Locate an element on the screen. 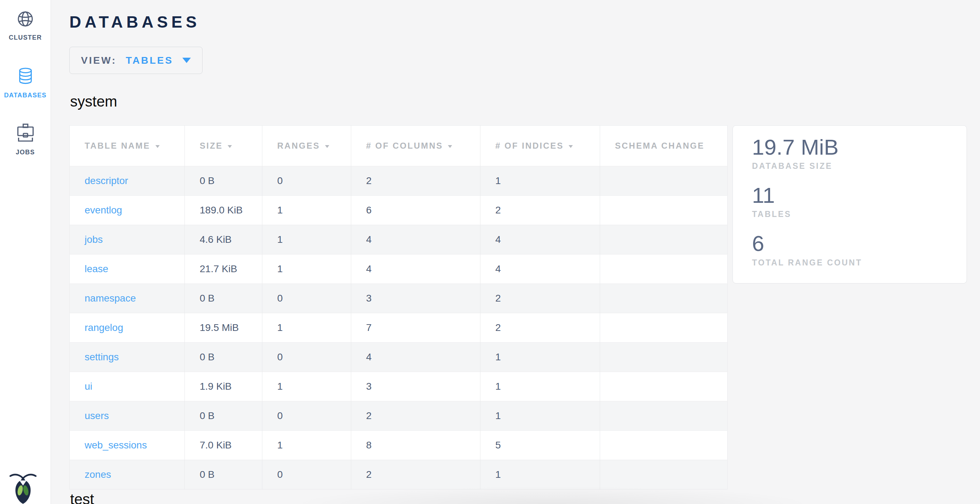 The width and height of the screenshot is (980, 504). table-row: lease 21.7 KiB 1 4 4 is located at coordinates (399, 269).